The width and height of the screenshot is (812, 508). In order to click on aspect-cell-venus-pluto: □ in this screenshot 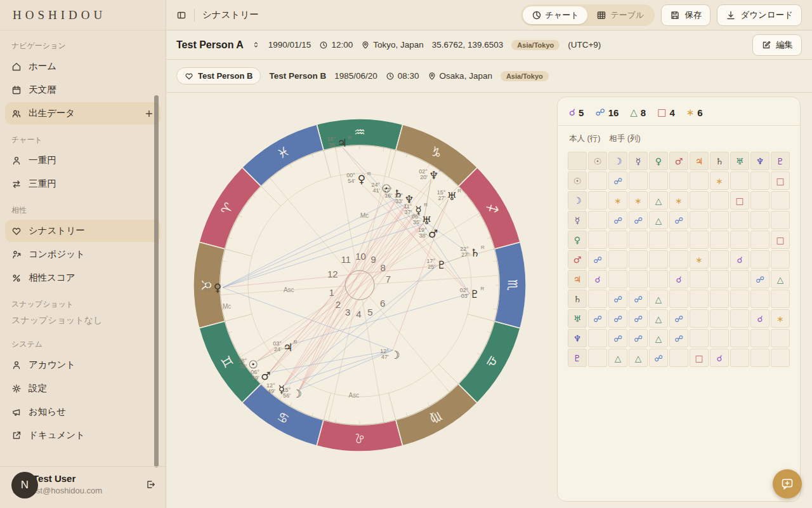, I will do `click(780, 240)`.